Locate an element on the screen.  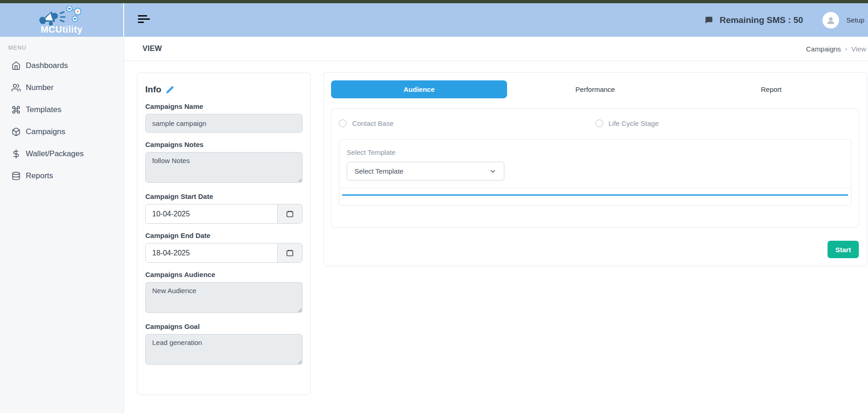
campaign-start-date-label: Campaign Start Date is located at coordinates (224, 197).